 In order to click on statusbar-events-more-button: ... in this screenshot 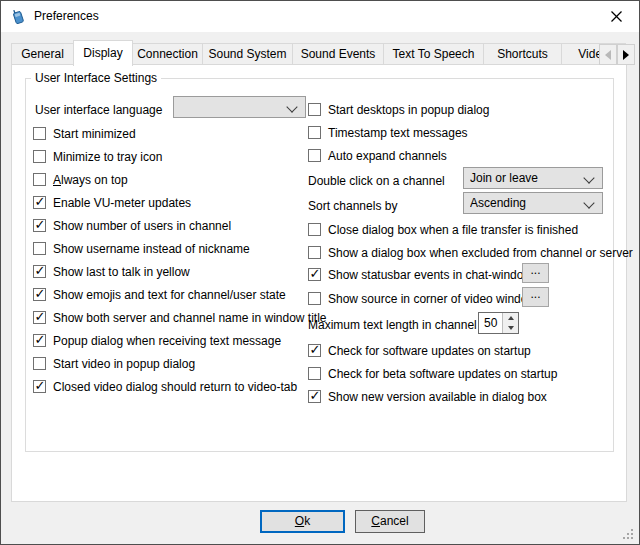, I will do `click(536, 273)`.